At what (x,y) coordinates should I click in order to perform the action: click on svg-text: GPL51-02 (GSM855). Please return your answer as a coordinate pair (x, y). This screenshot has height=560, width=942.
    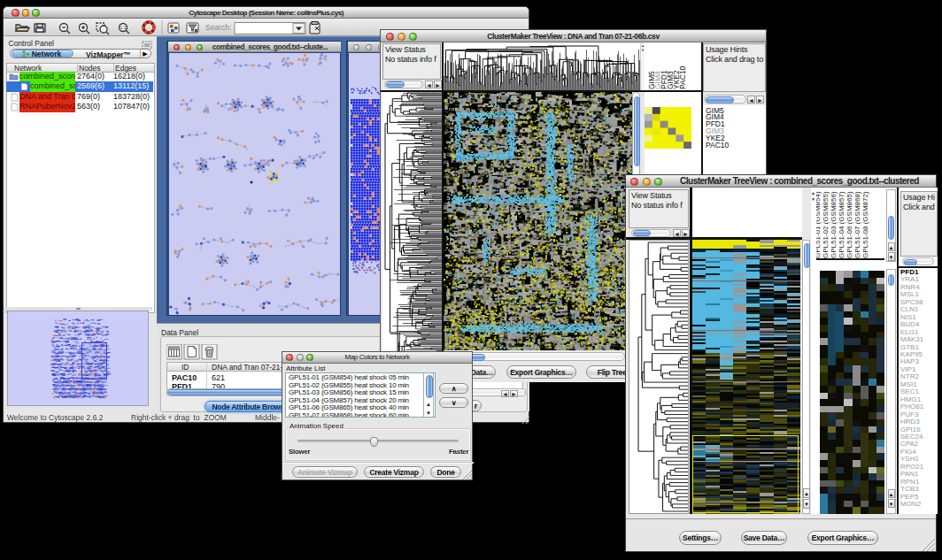
    Looking at the image, I should click on (825, 225).